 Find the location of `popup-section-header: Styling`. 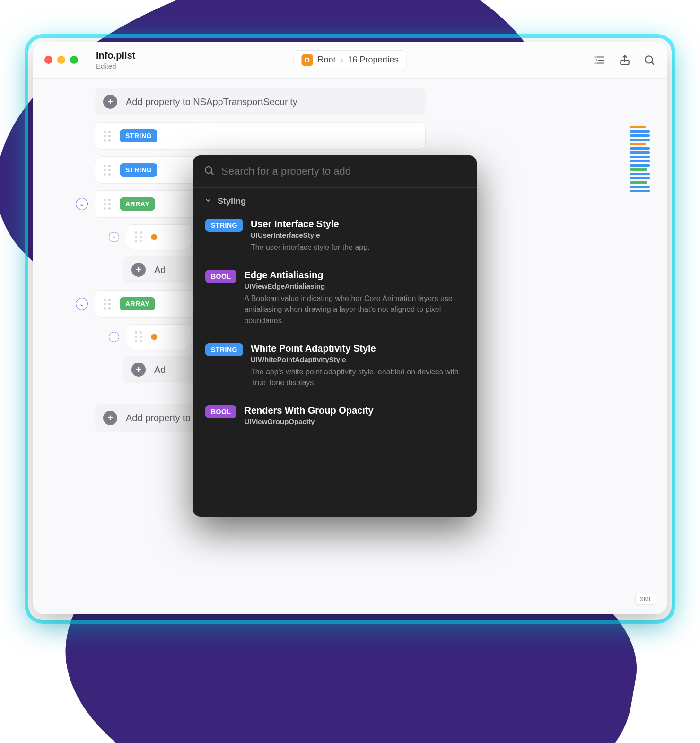

popup-section-header: Styling is located at coordinates (335, 200).